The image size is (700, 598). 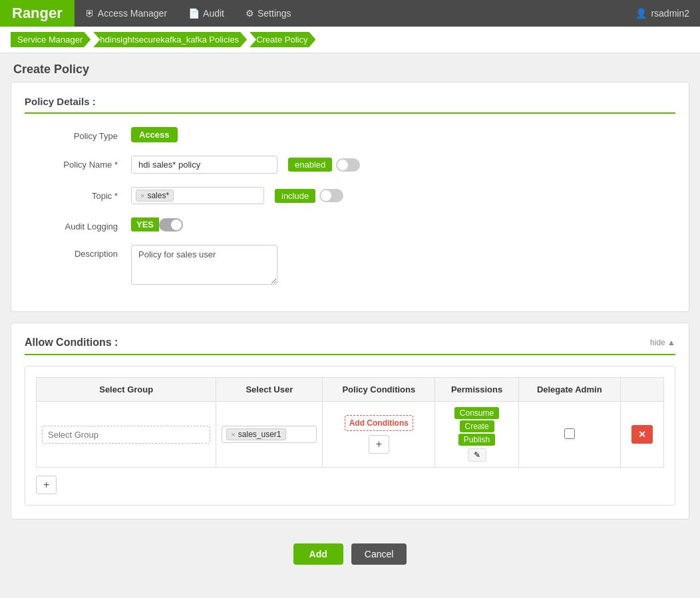 I want to click on user-tag-remove: ×, so click(x=233, y=434).